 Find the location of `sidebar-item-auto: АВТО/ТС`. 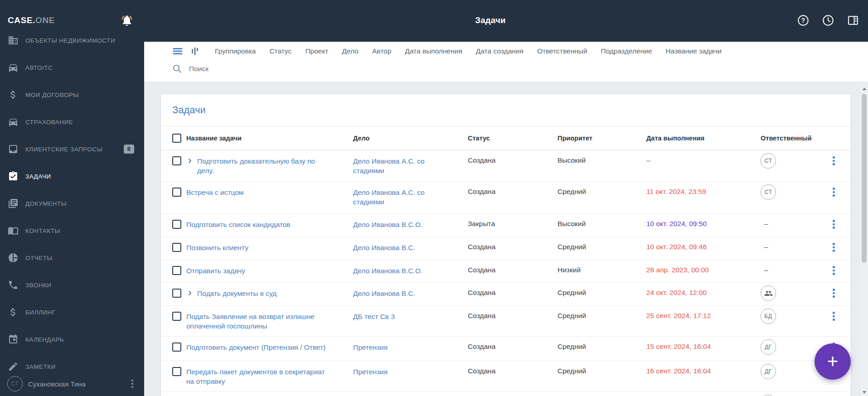

sidebar-item-auto: АВТО/ТС is located at coordinates (72, 68).